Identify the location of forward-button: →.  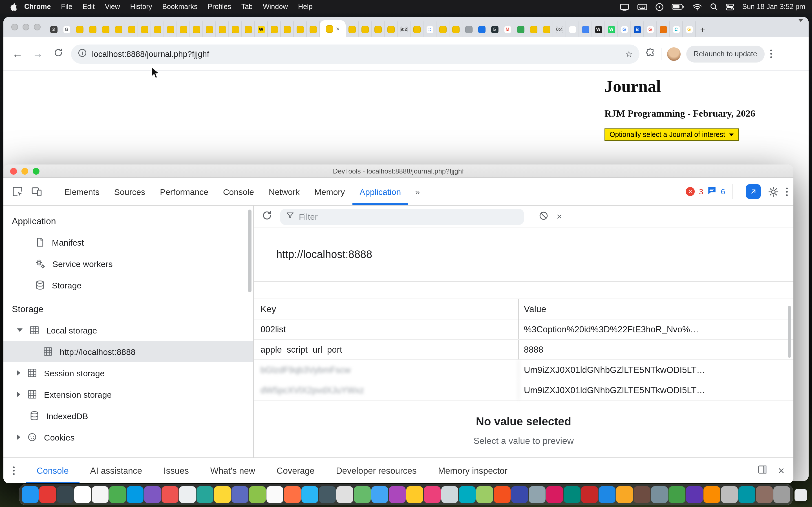
(38, 54).